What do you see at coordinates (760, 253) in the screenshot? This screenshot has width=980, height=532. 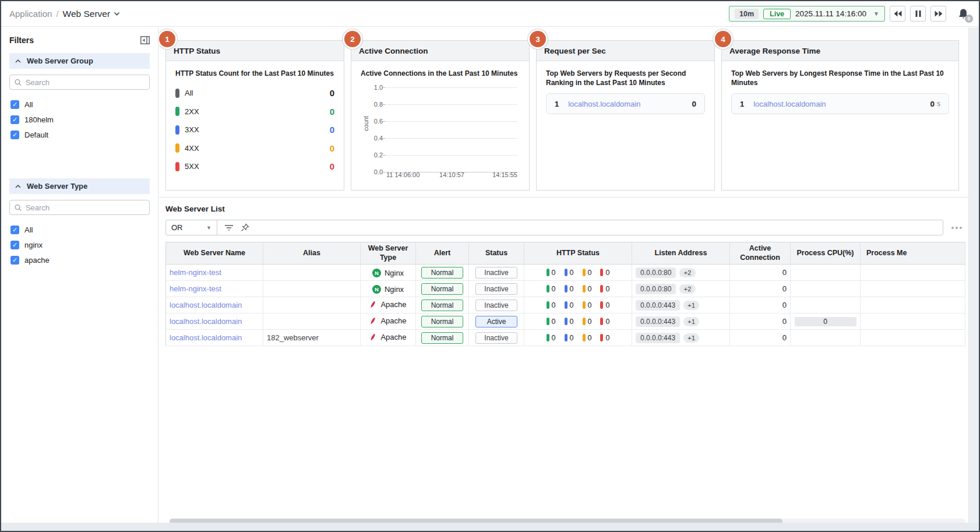 I see `col-active-connection: Active Connection` at bounding box center [760, 253].